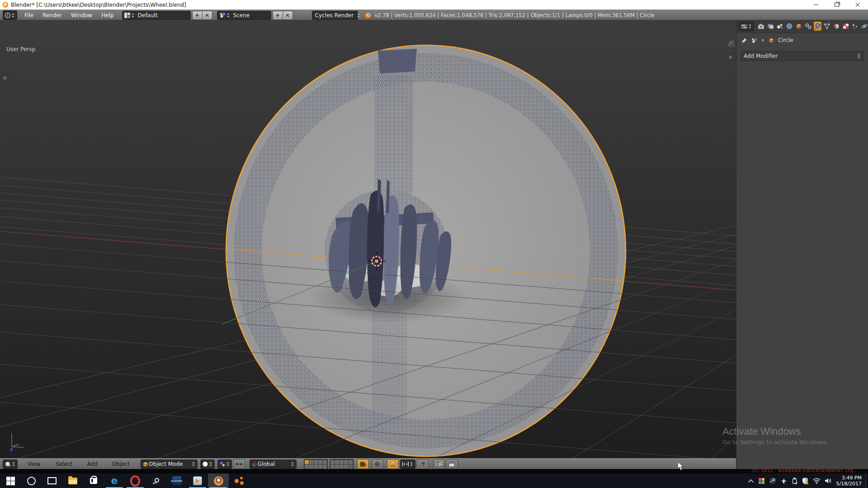  What do you see at coordinates (241, 15) in the screenshot?
I see `scene-value: Scene` at bounding box center [241, 15].